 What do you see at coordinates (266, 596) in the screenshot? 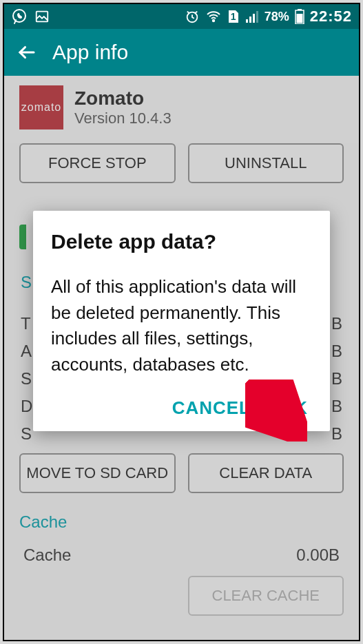
I see `clear-cache-button: CLEAR CACHE` at bounding box center [266, 596].